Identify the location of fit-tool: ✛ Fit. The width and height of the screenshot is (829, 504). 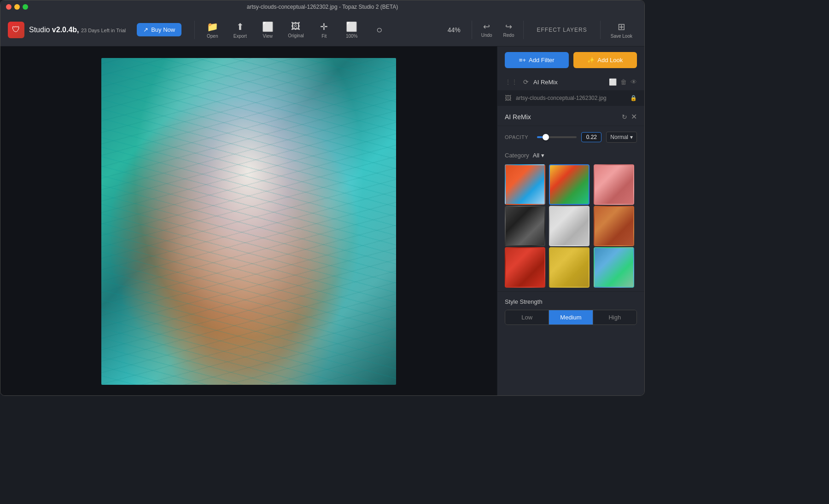
(324, 30).